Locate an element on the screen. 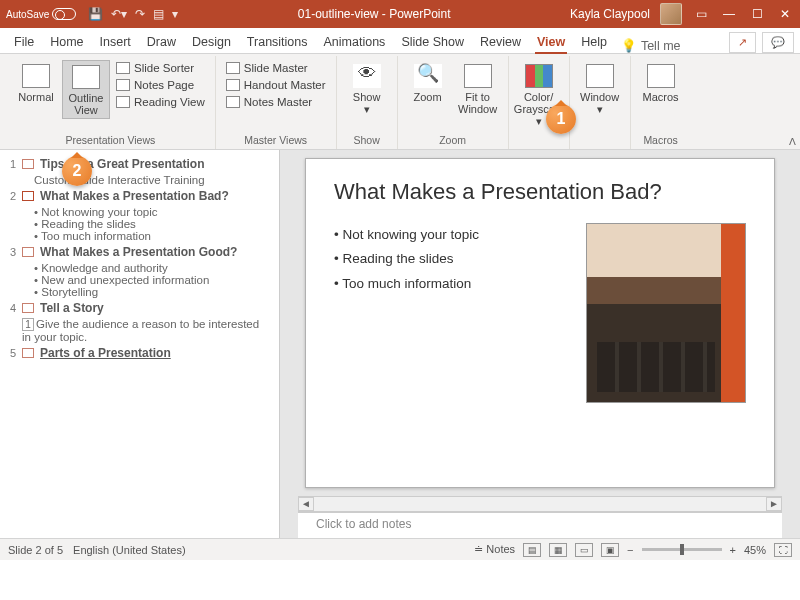 The width and height of the screenshot is (800, 600). group-macros: Macros Macros is located at coordinates (661, 102).